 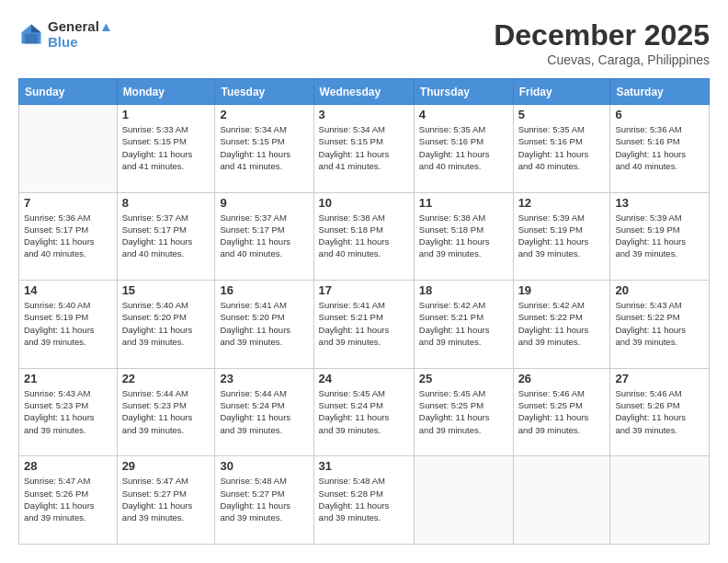 What do you see at coordinates (601, 42) in the screenshot?
I see `title-block: December 2025 Cuevas, Caraga, Philippine…` at bounding box center [601, 42].